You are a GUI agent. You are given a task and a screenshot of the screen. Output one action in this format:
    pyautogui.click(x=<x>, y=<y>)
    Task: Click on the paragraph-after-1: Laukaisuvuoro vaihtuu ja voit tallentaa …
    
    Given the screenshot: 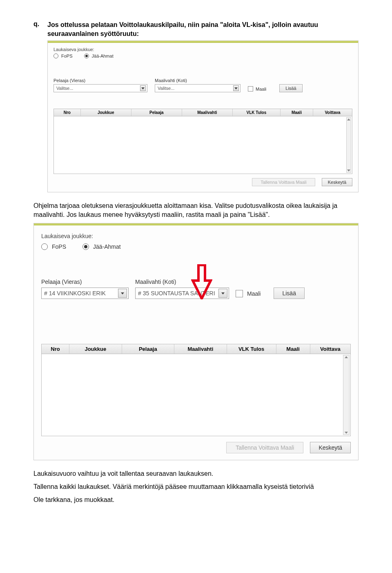 What is the action you would take?
    pyautogui.click(x=196, y=474)
    